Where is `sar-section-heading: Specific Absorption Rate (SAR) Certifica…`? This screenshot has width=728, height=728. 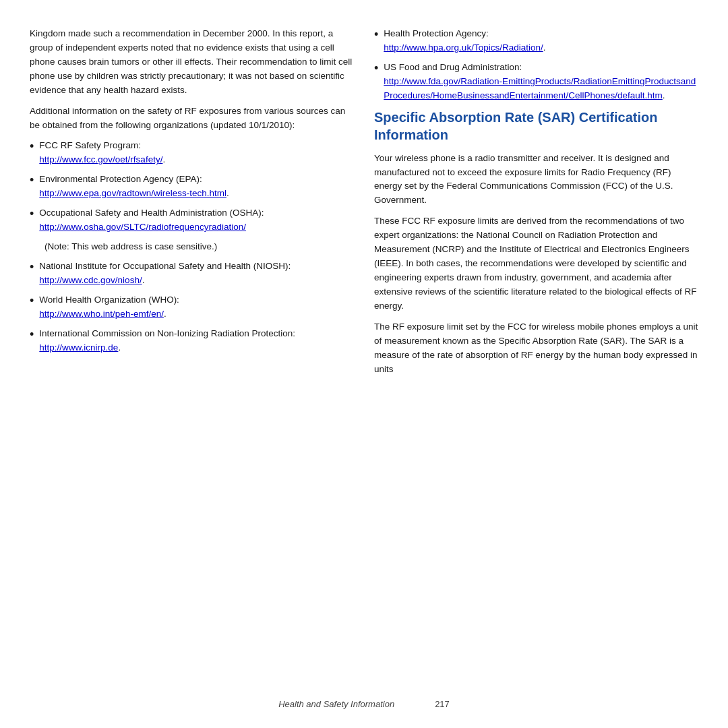
sar-section-heading: Specific Absorption Rate (SAR) Certifica… is located at coordinates (537, 126).